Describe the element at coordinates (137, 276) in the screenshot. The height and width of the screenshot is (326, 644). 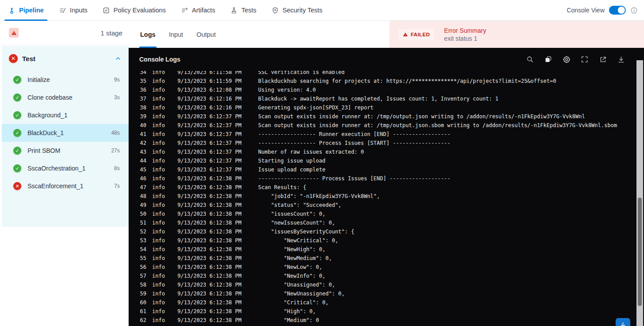
I see `log-line-number: 57` at that location.